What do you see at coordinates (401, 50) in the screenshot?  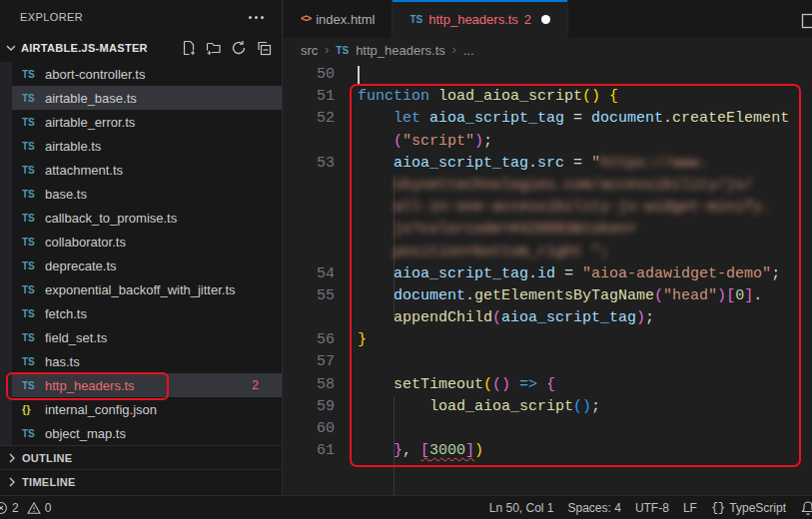 I see `breadcrumb-item-file: http_headers.ts` at bounding box center [401, 50].